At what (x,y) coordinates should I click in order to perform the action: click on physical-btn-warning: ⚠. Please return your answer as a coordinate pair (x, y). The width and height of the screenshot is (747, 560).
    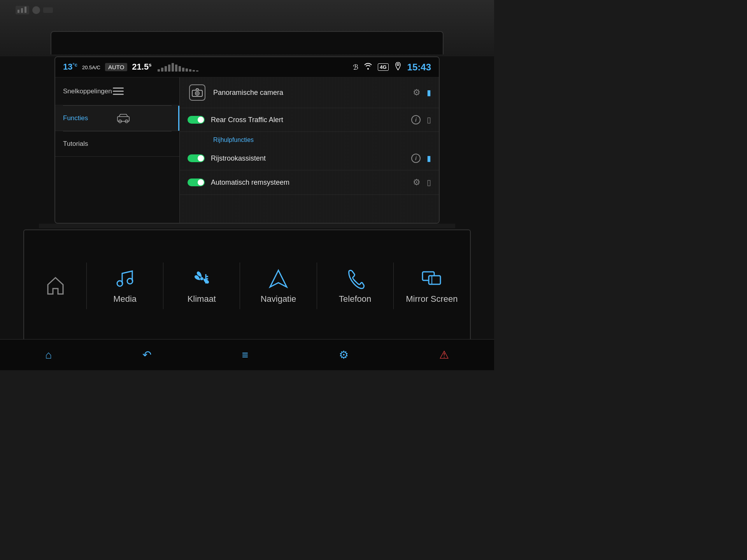
    Looking at the image, I should click on (444, 355).